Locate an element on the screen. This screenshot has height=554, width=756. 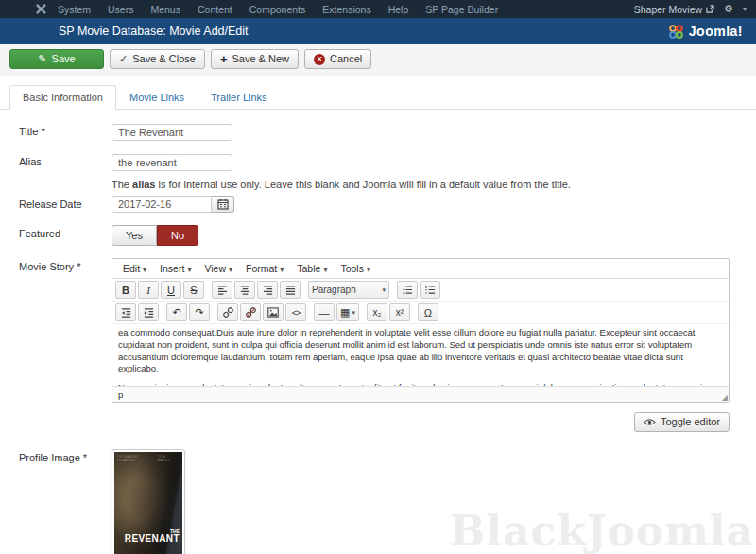
outdent-button is located at coordinates (126, 312).